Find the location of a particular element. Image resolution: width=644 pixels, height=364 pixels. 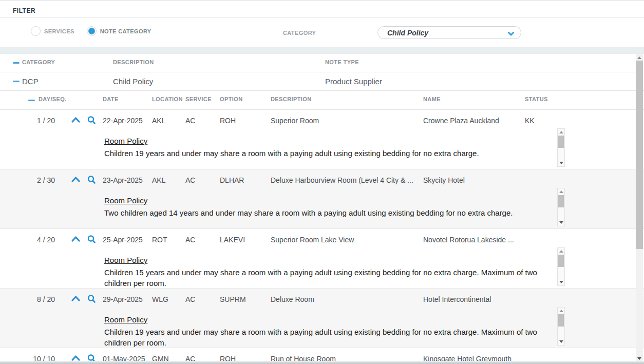

collapse-details-icon is located at coordinates (32, 101).